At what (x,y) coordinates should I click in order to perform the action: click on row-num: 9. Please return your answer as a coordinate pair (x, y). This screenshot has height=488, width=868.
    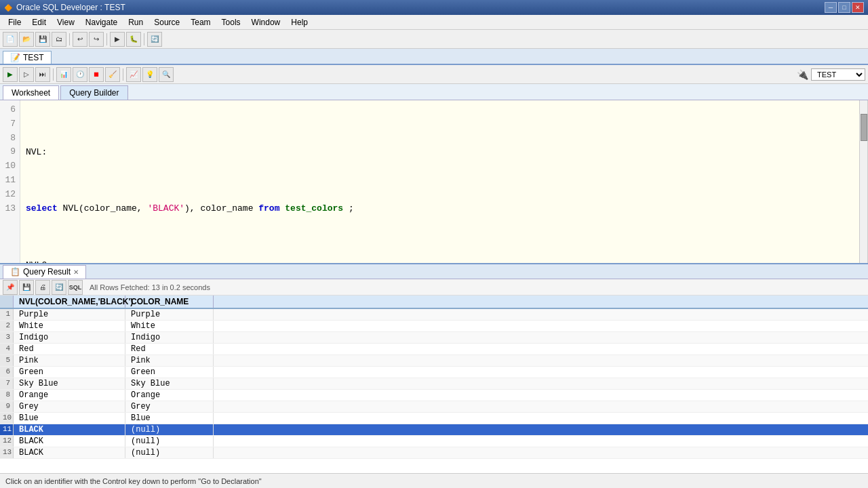
    Looking at the image, I should click on (7, 407).